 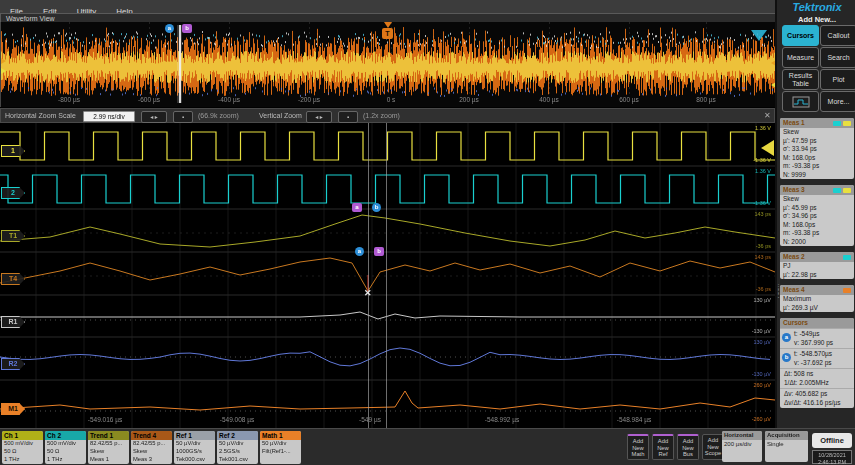 I want to click on cursors-readout-badge: Cursorsat: -549µsv: 367.990 psbt: -548.5…, so click(x=817, y=363).